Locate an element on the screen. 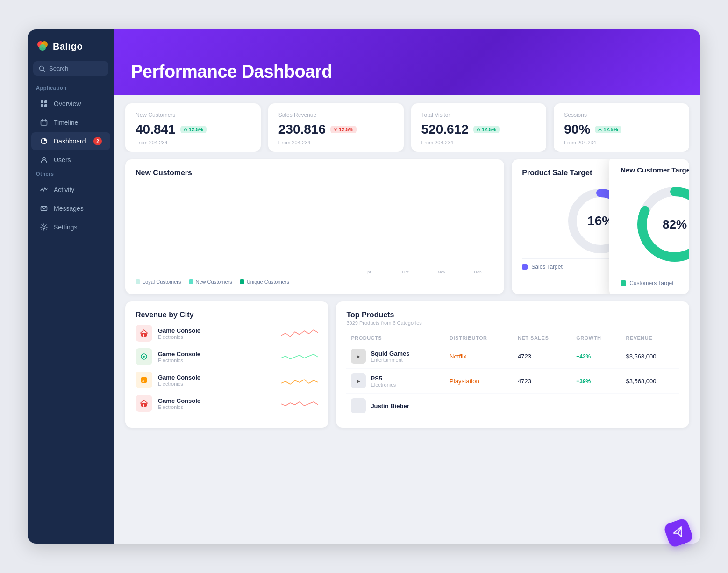 This screenshot has height=573, width=728. products-subtitle: 3029 Products from 6 Categories is located at coordinates (513, 323).